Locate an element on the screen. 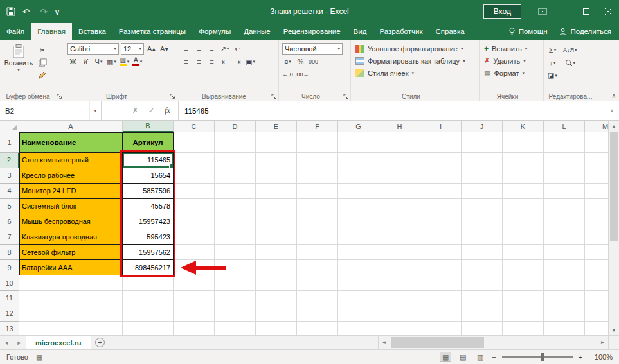 The height and width of the screenshot is (364, 619). cell-M13 is located at coordinates (597, 329).